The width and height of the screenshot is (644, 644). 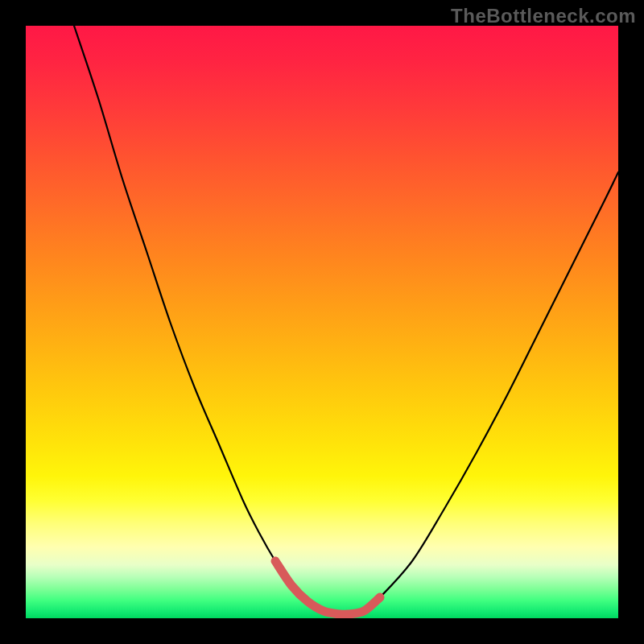 I want to click on highlight-segment, so click(x=328, y=588).